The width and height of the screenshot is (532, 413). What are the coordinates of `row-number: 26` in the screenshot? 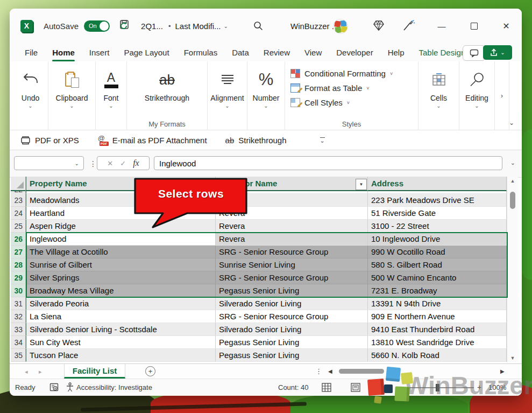 It's located at (18, 239).